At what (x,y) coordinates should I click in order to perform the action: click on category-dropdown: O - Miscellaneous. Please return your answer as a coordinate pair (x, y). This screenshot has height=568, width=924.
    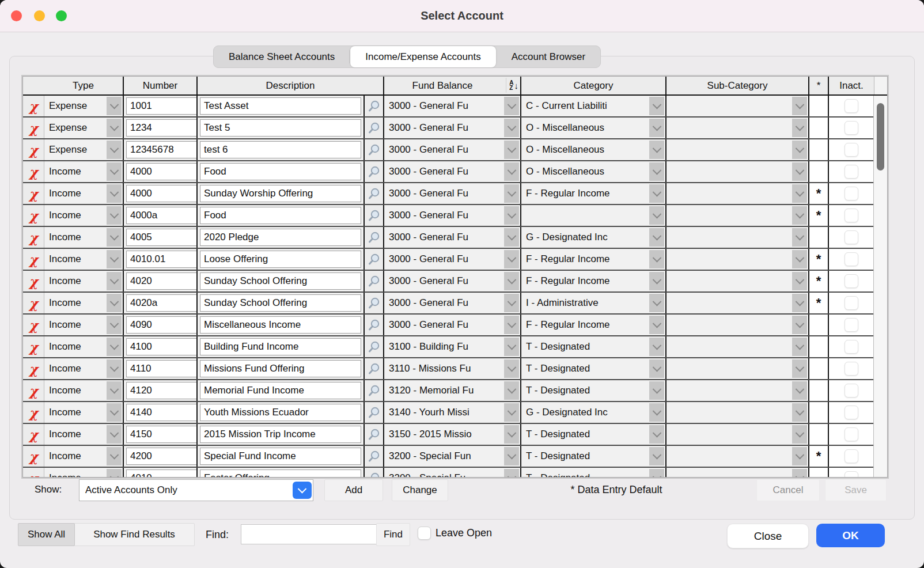
    Looking at the image, I should click on (593, 150).